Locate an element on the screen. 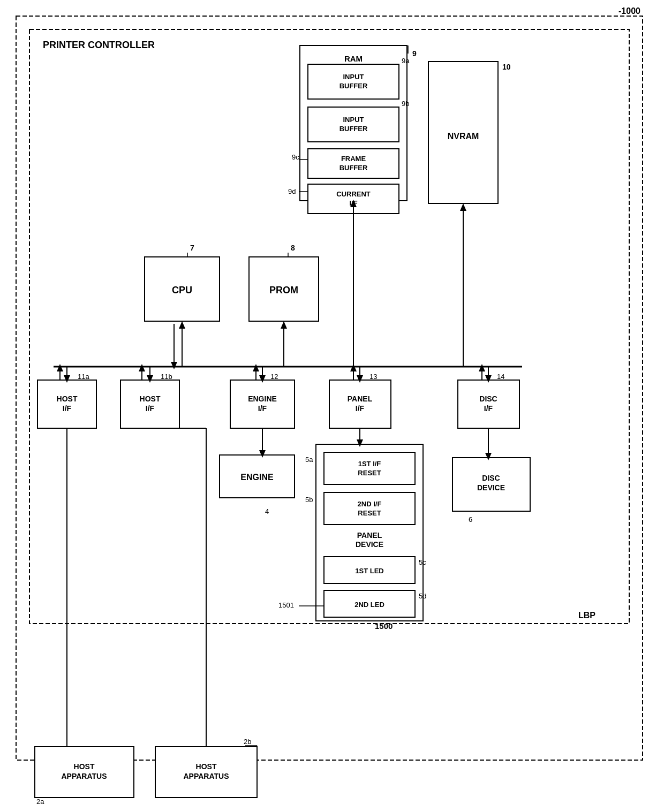  svg-text: 1ST I/F is located at coordinates (369, 464).